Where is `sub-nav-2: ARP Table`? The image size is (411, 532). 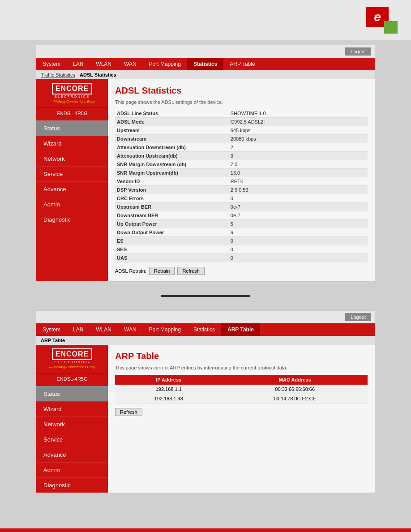 sub-nav-2: ARP Table is located at coordinates (206, 340).